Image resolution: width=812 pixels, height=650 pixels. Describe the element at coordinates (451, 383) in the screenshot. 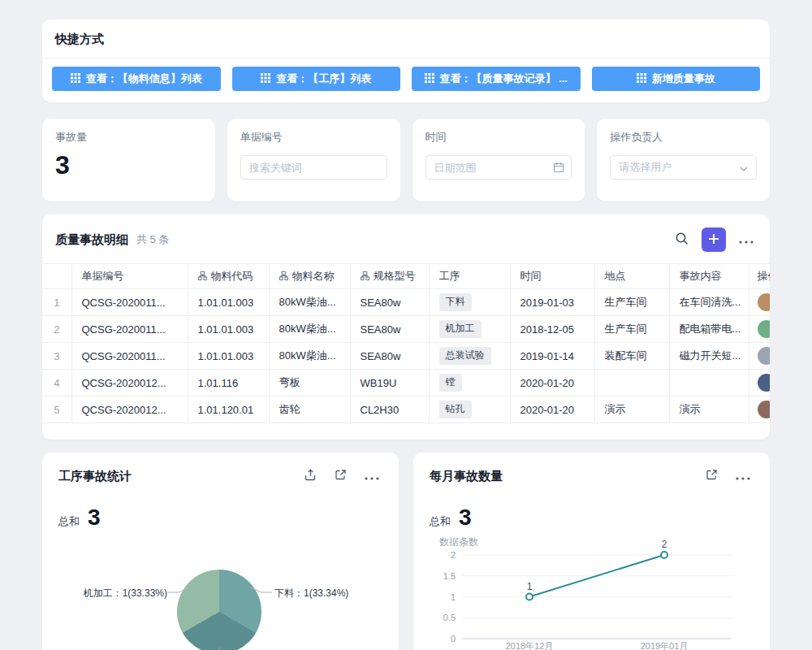

I see `process-tag: 镗` at that location.